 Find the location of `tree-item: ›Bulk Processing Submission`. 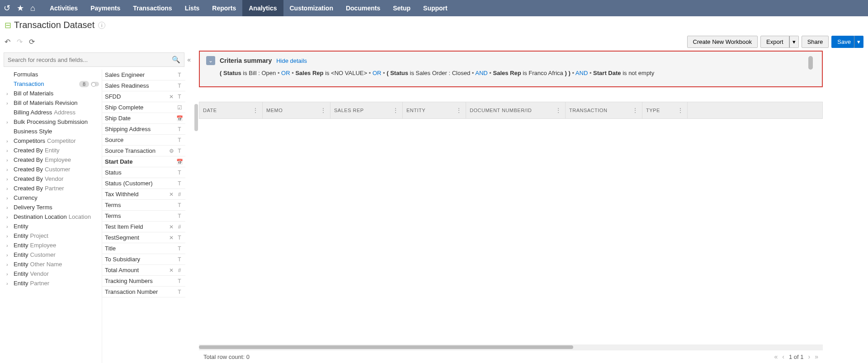

tree-item: ›Bulk Processing Submission is located at coordinates (51, 122).